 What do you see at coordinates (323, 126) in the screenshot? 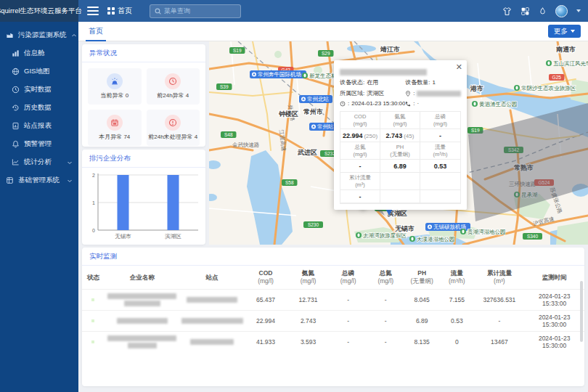
I see `station-poi: 常州站` at bounding box center [323, 126].